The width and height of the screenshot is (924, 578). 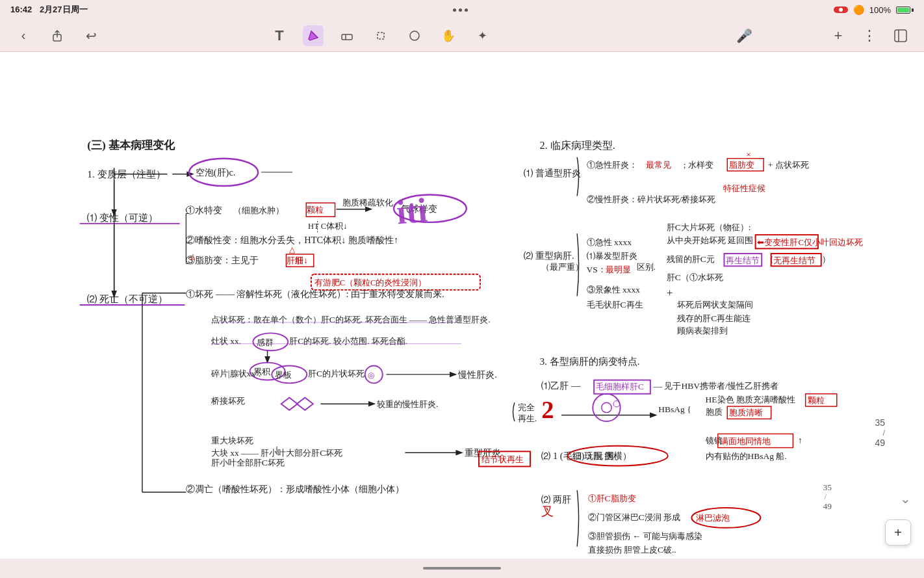 What do you see at coordinates (880, 423) in the screenshot?
I see `current-page: 35` at bounding box center [880, 423].